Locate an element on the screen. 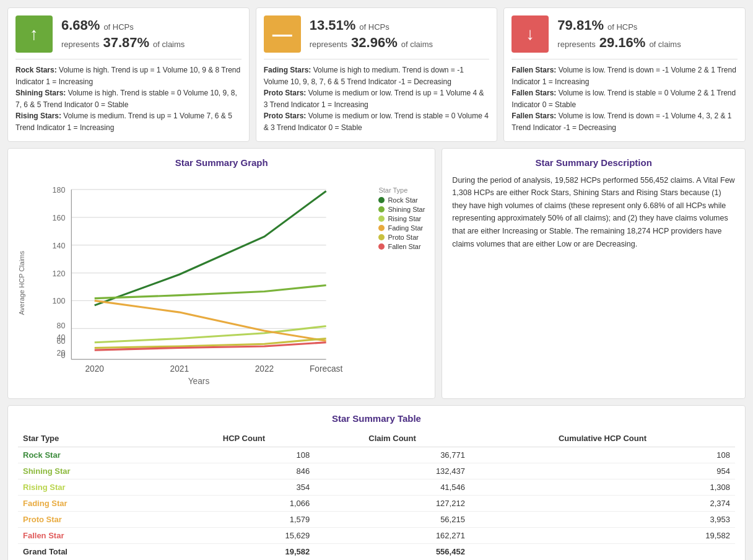  legend-proto-star: Proto Star is located at coordinates (401, 237).